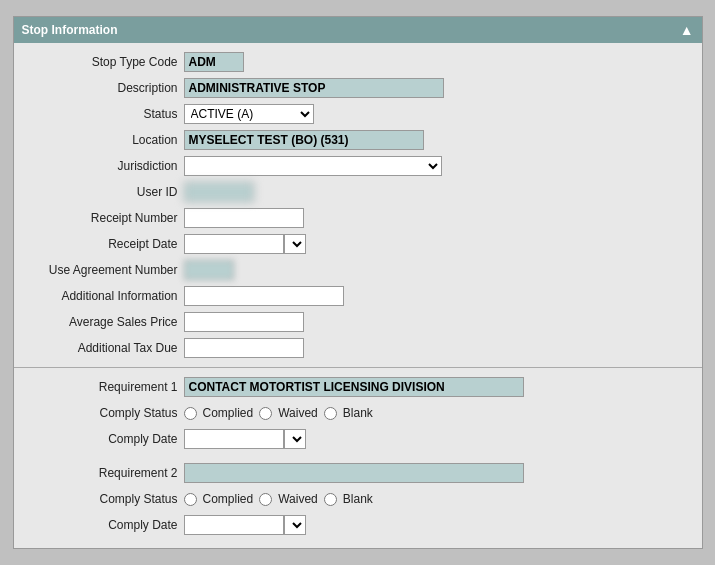 This screenshot has height=565, width=715. Describe the element at coordinates (358, 296) in the screenshot. I see `additional-info-row: Additional Information` at that location.